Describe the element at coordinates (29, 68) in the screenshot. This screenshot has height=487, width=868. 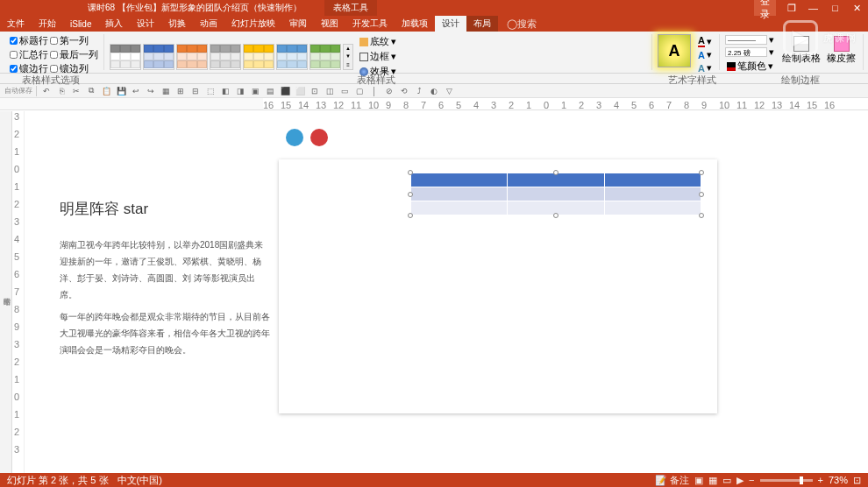
I see `check-banded-row: 镶边行` at that location.